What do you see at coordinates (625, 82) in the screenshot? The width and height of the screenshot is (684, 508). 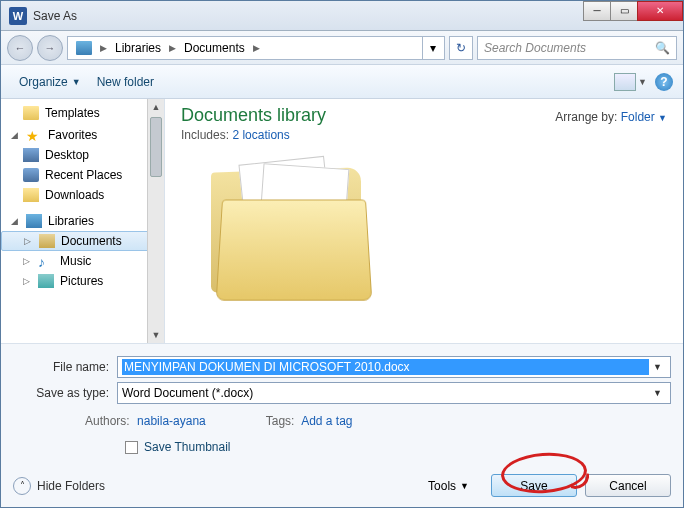 I see `view-button` at bounding box center [625, 82].